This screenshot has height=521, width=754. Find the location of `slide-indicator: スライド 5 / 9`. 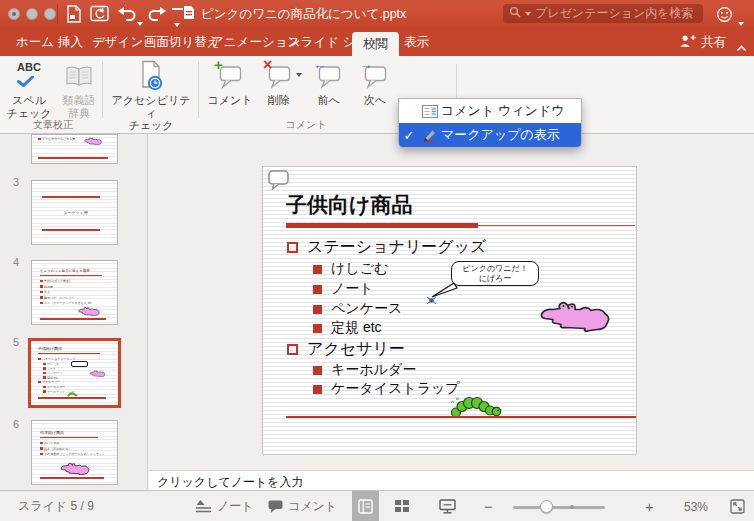

slide-indicator: スライド 5 / 9 is located at coordinates (56, 506).